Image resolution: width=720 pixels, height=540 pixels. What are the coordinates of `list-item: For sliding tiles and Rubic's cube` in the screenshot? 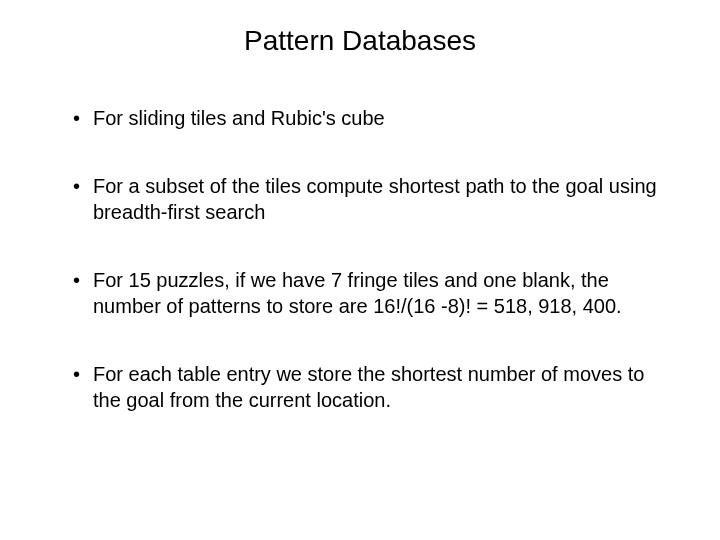 It's located at (374, 118).